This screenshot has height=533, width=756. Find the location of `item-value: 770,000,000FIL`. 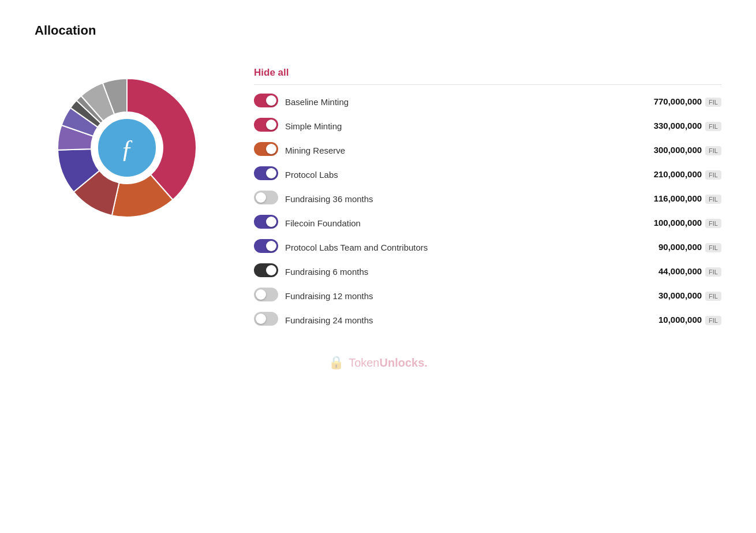

item-value: 770,000,000FIL is located at coordinates (681, 102).